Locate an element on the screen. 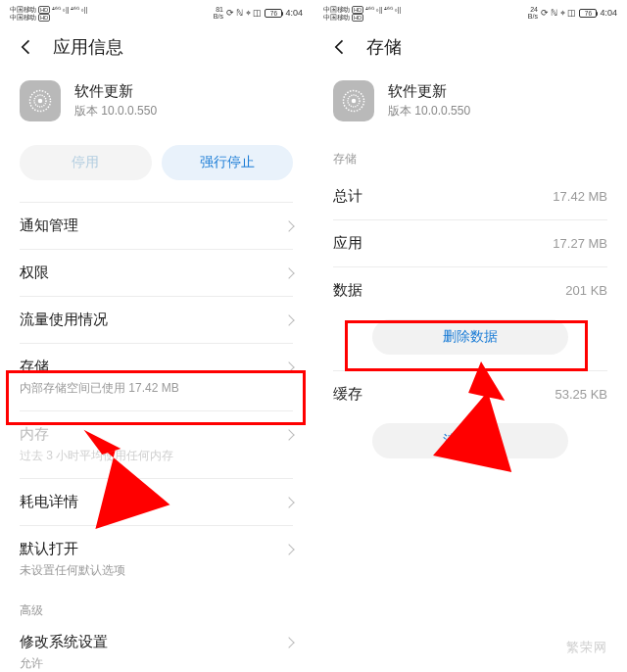  row-total: 总计17.42 MB is located at coordinates (470, 196).